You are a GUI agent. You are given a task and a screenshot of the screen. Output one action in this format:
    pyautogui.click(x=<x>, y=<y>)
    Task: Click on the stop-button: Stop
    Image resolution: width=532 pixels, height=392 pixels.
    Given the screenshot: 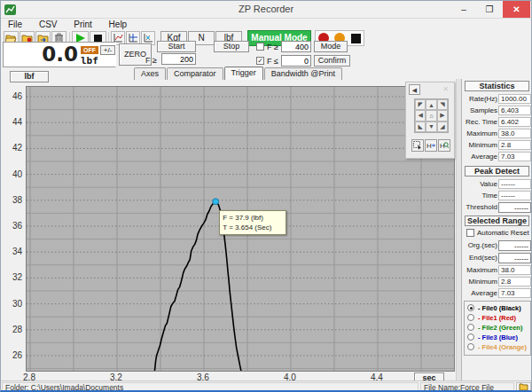 What is the action you would take?
    pyautogui.click(x=231, y=46)
    